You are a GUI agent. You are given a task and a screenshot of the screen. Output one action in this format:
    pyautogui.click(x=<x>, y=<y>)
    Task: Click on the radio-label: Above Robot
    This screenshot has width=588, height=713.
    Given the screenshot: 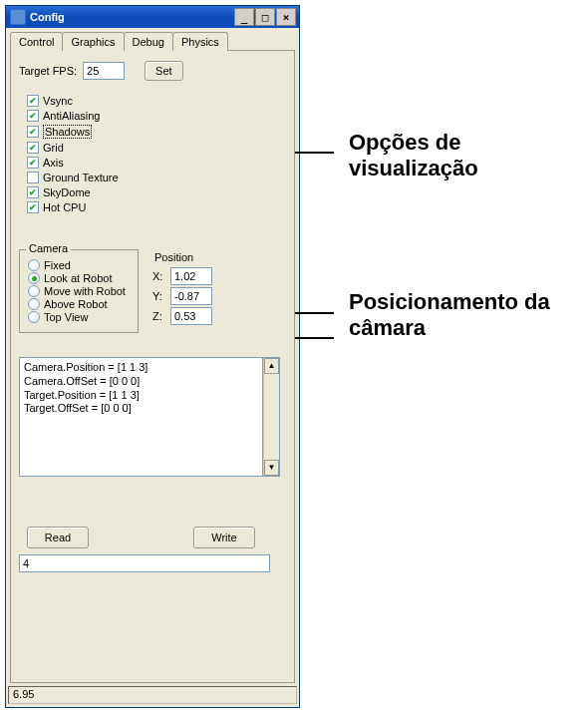 What is the action you would take?
    pyautogui.click(x=76, y=304)
    